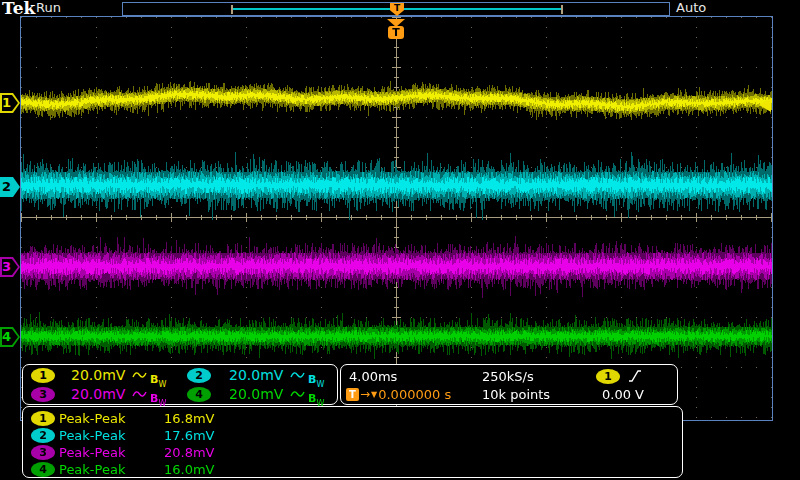  Describe the element at coordinates (43, 470) in the screenshot. I see `measurement-4-badge: 4` at that location.